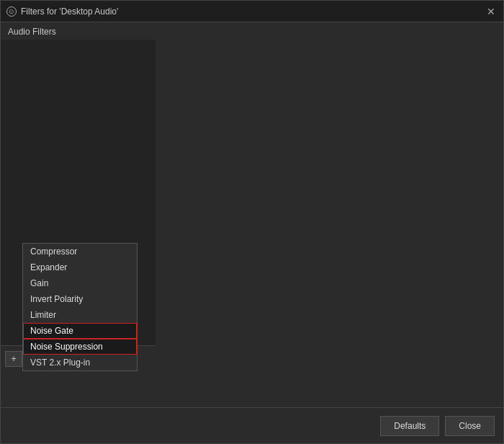 This screenshot has height=444, width=504. I want to click on title-bar-left: ⊙ Filters for 'Desktop Audio', so click(62, 12).